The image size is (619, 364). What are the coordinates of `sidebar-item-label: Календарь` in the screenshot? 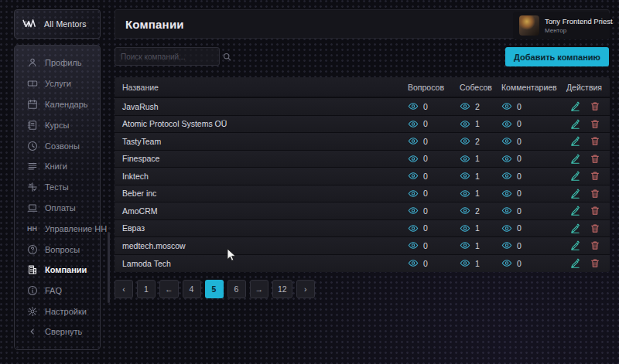 It's located at (67, 104).